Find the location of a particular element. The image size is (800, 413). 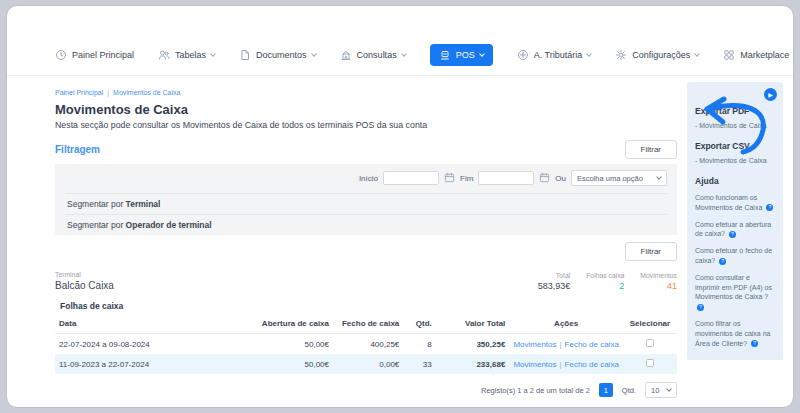

clock-icon is located at coordinates (61, 55).